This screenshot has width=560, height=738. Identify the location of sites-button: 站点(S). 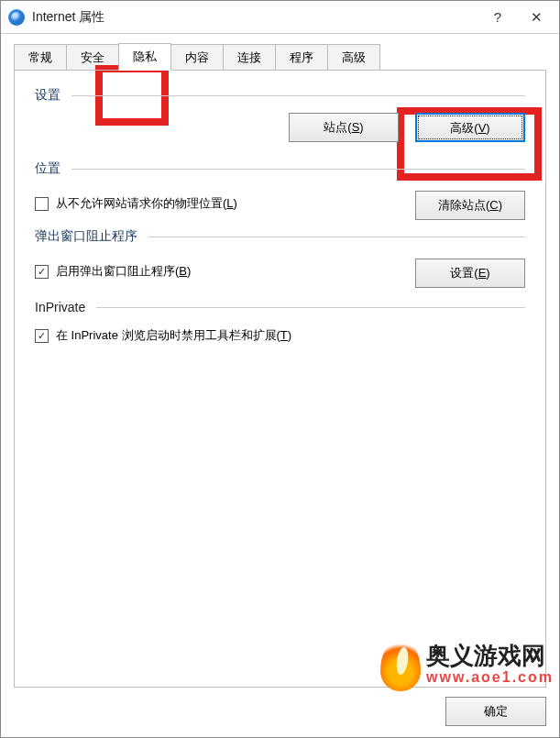
(344, 127).